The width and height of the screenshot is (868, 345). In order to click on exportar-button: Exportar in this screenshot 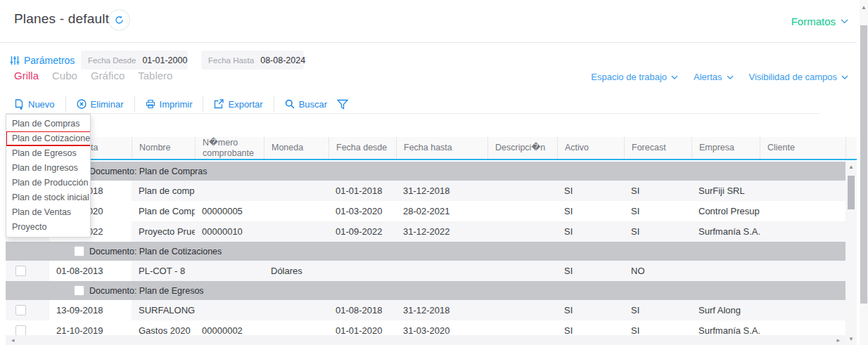, I will do `click(238, 104)`.